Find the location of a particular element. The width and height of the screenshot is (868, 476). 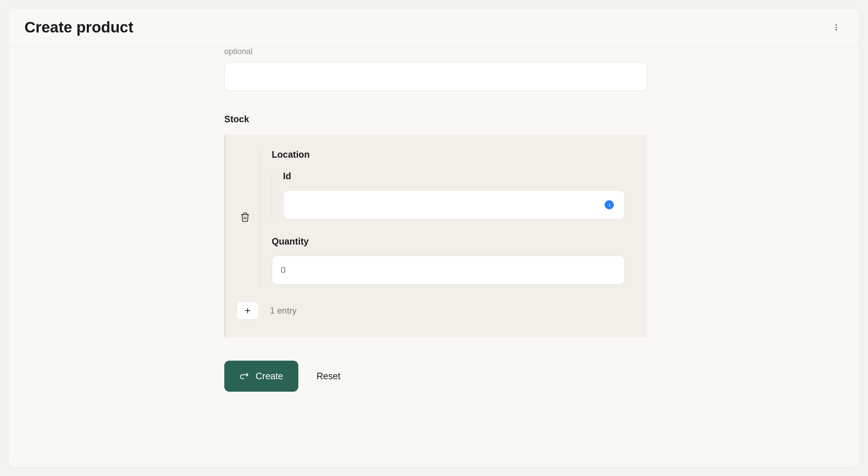

reset-button: Reset is located at coordinates (328, 376).